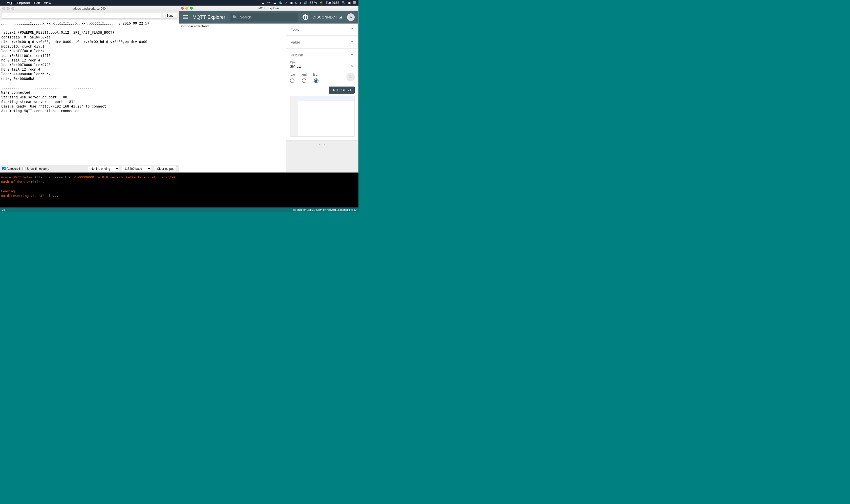 The height and width of the screenshot is (504, 850). Describe the element at coordinates (320, 66) in the screenshot. I see `publish-topic-input` at that location.